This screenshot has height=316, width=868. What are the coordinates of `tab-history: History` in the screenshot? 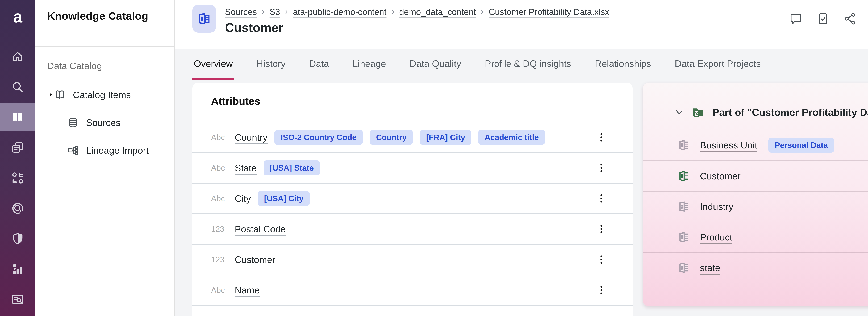 It's located at (271, 65).